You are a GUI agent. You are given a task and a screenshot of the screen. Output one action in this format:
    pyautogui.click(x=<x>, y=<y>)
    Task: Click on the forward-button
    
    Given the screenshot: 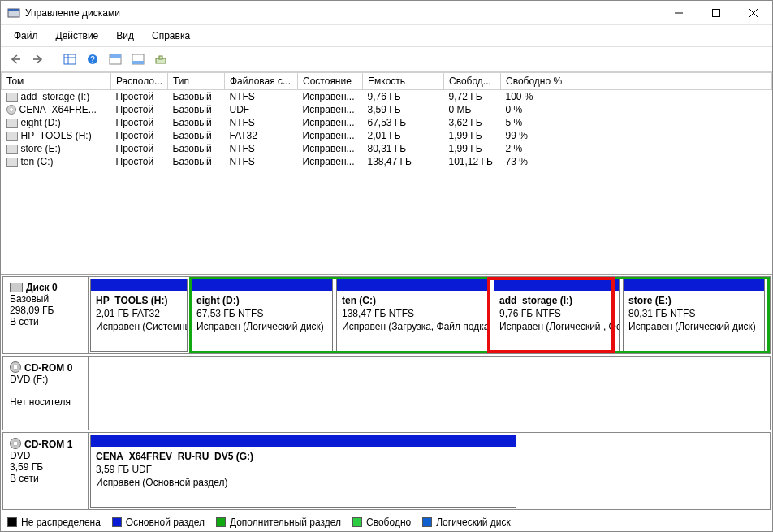 What is the action you would take?
    pyautogui.click(x=38, y=59)
    